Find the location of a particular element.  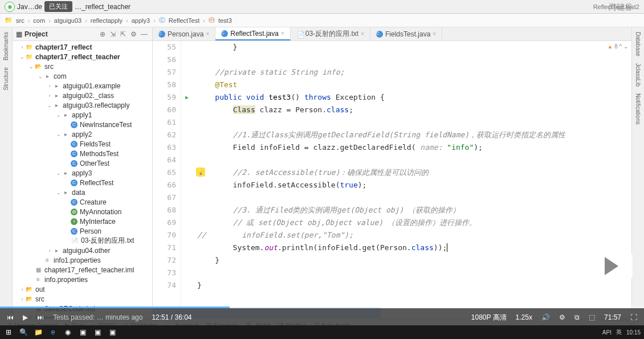

tree-item: ›📂out is located at coordinates (82, 289).